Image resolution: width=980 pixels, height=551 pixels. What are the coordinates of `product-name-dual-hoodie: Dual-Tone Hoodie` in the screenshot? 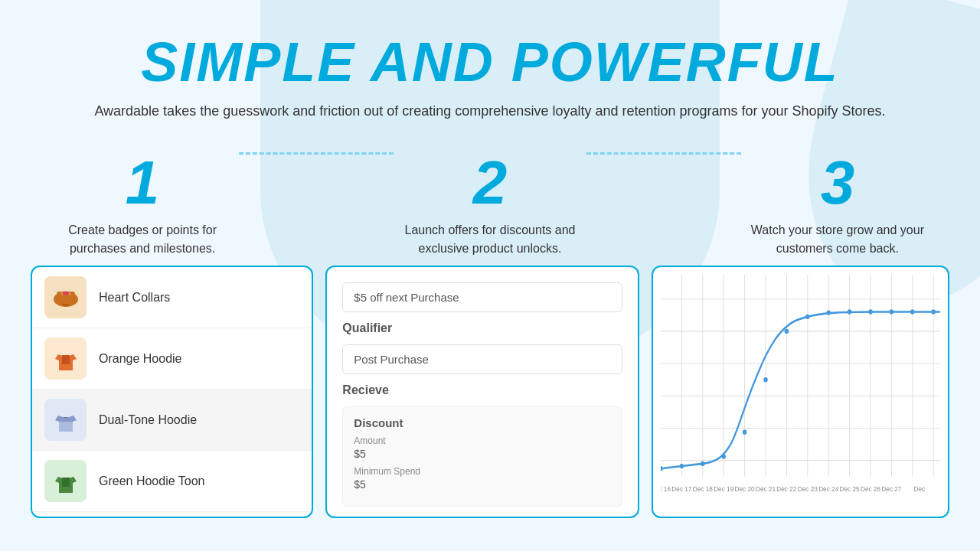 It's located at (148, 420).